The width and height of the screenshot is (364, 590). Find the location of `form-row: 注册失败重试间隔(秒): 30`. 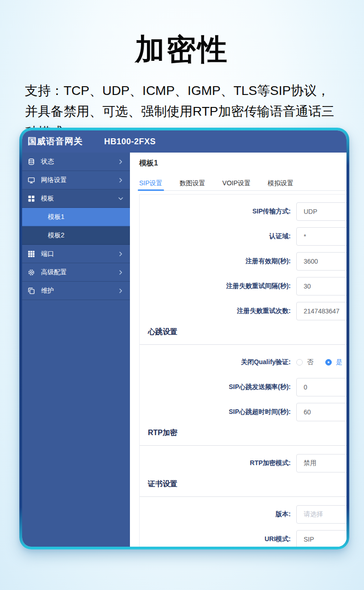

form-row: 注册失败重试间隔(秒): 30 is located at coordinates (243, 286).